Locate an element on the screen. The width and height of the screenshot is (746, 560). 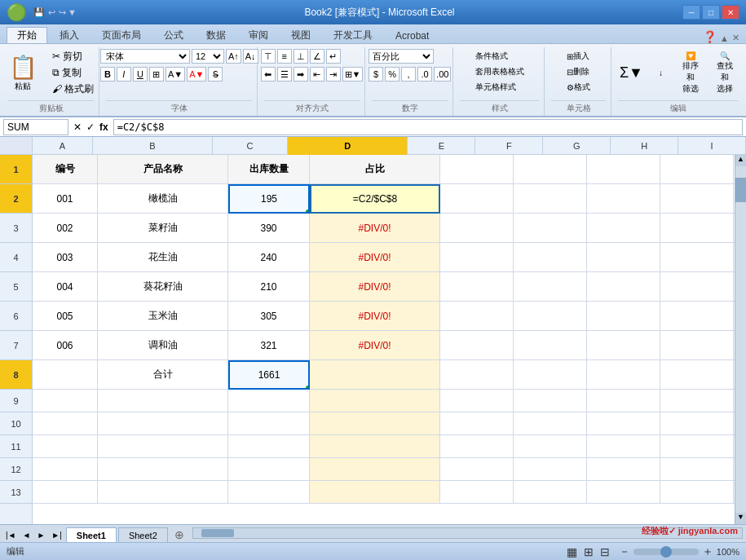
cell-h9 is located at coordinates (697, 401).